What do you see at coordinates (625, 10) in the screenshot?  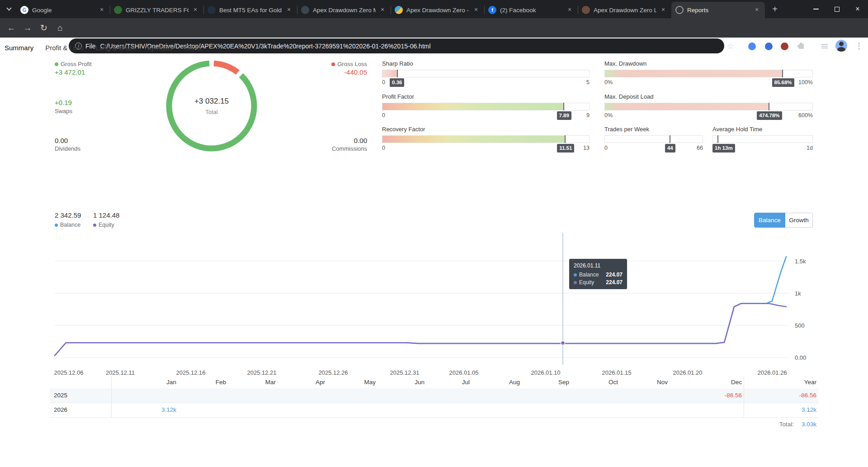 I see `browser-tab-apex-live: Apex Drawdown Zero LIV ×` at bounding box center [625, 10].